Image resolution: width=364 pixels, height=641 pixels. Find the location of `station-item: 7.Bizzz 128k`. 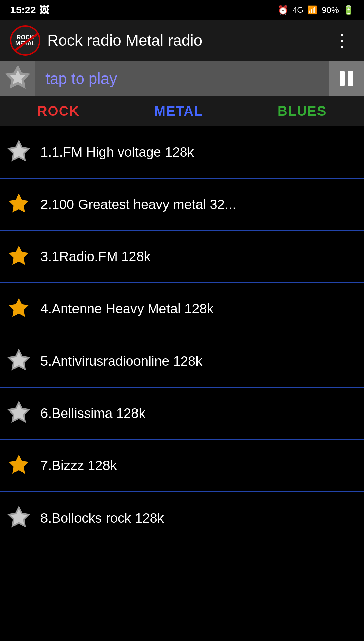

station-item: 7.Bizzz 128k is located at coordinates (182, 466).